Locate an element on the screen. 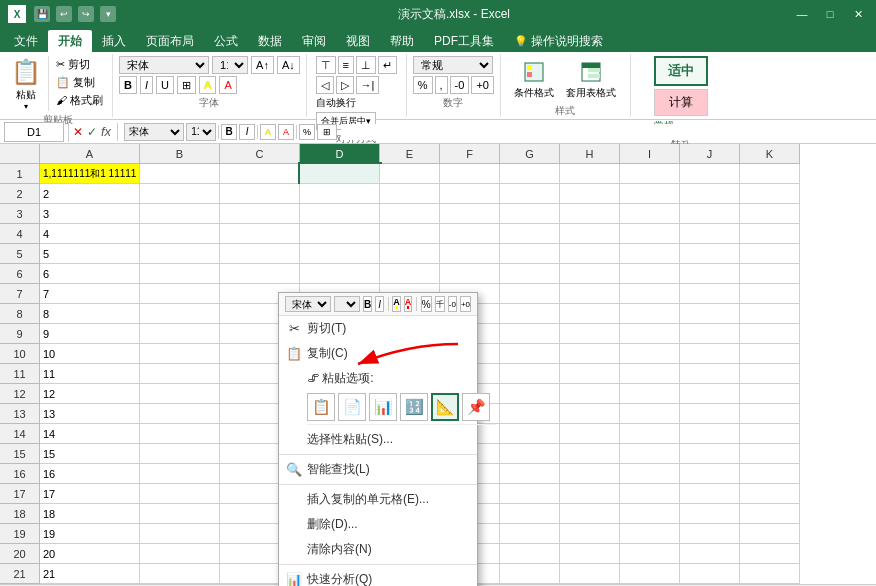 This screenshot has width=876, height=586. customize-icon: ▾ is located at coordinates (108, 14).